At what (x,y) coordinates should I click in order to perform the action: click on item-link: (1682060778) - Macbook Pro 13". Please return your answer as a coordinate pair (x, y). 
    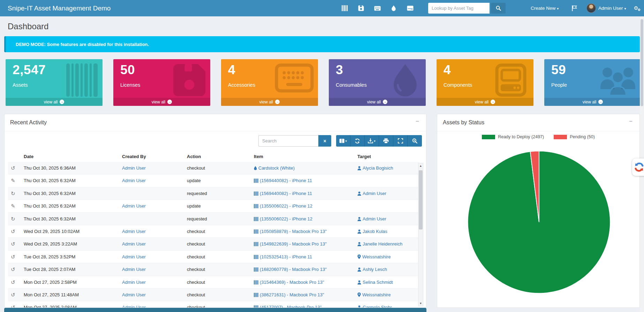
    Looking at the image, I should click on (304, 270).